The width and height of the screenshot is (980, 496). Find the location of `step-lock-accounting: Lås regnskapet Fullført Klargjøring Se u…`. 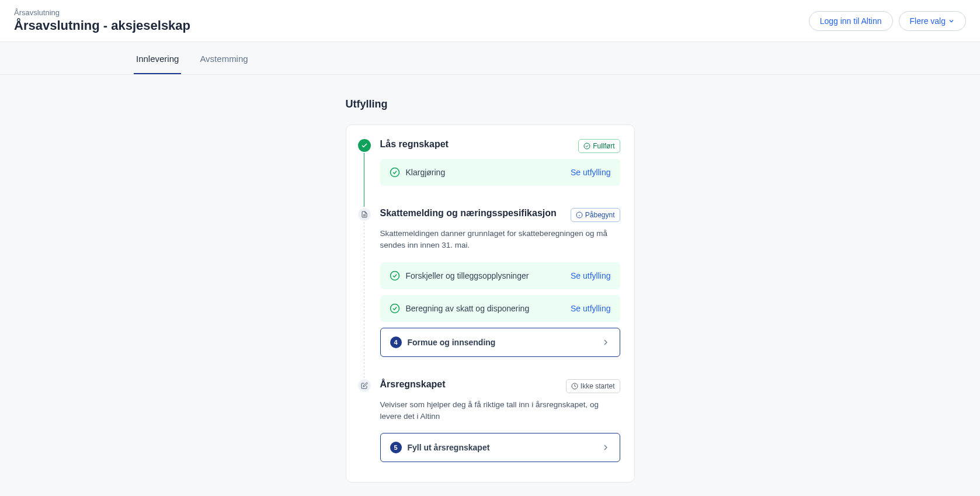

step-lock-accounting: Lås regnskapet Fullført Klargjøring Se u… is located at coordinates (489, 174).